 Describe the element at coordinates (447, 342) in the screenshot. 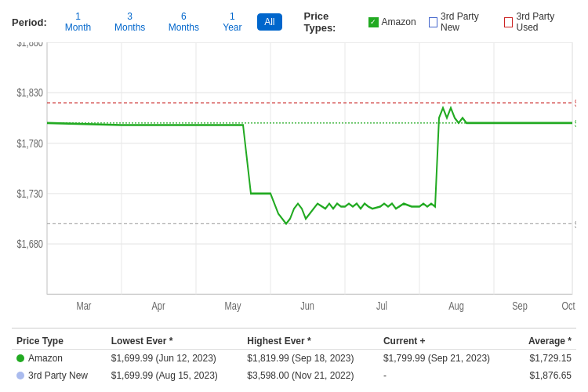

I see `col-current: Current +` at that location.